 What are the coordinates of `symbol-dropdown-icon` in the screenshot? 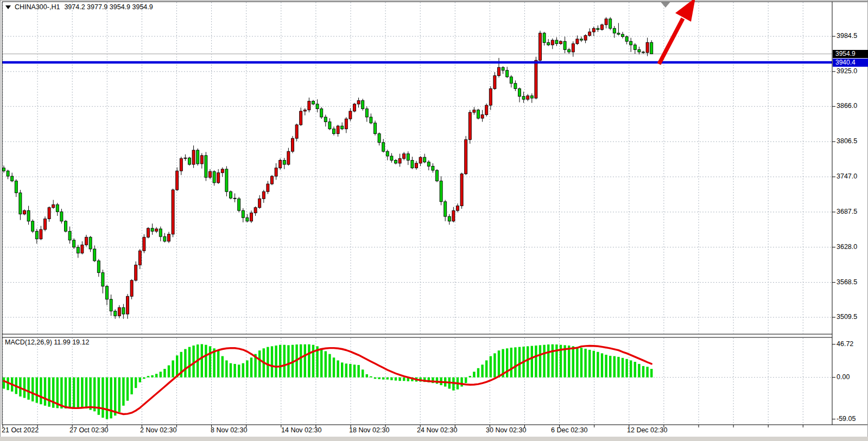 It's located at (8, 8).